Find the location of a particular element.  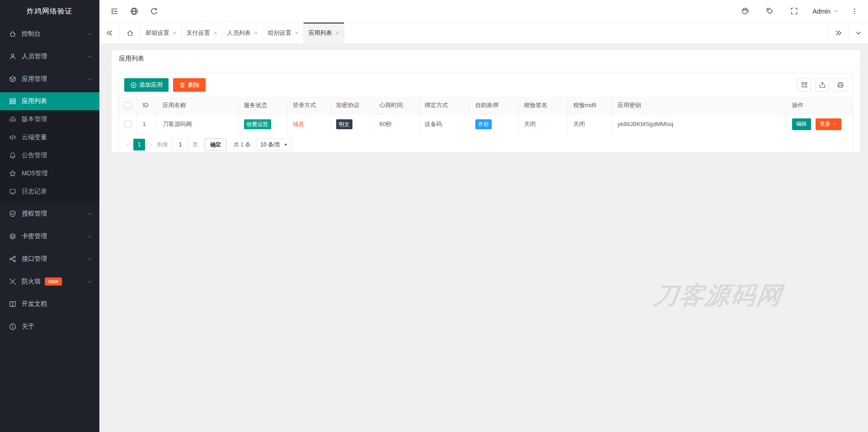

filter-columns-button is located at coordinates (804, 85).